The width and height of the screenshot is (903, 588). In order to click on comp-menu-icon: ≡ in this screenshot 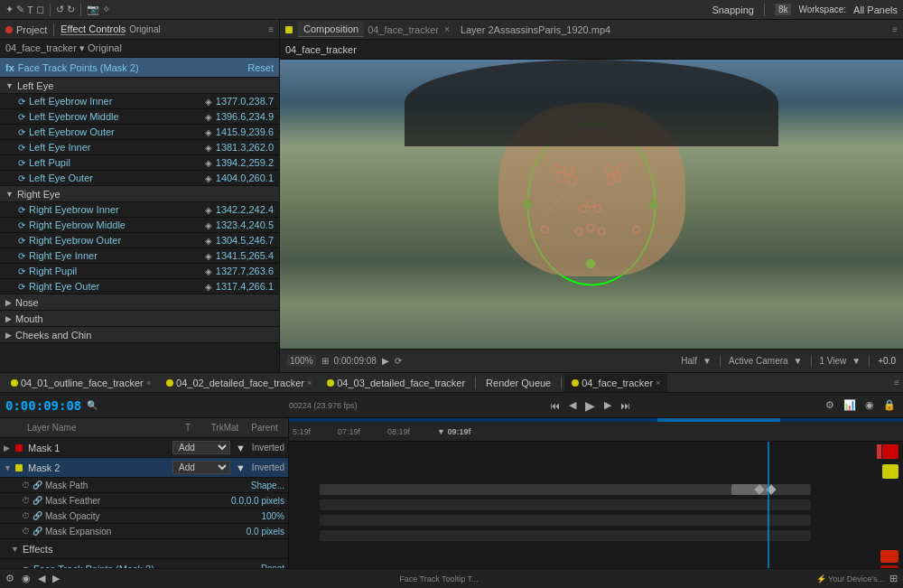, I will do `click(895, 29)`.